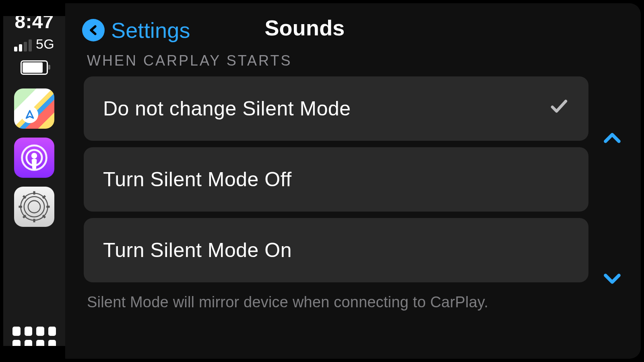 The image size is (644, 362). I want to click on nav-bar: Settings Sounds, so click(353, 28).